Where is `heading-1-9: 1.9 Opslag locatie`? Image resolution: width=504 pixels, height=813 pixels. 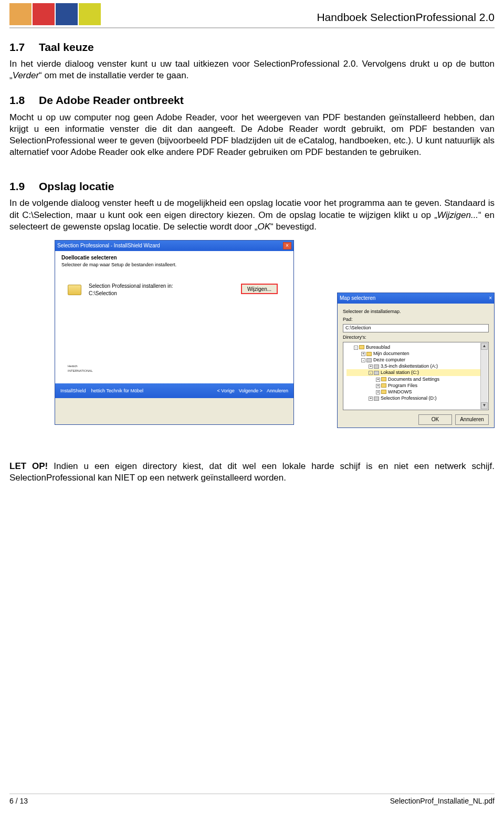 heading-1-9: 1.9 Opslag locatie is located at coordinates (252, 186).